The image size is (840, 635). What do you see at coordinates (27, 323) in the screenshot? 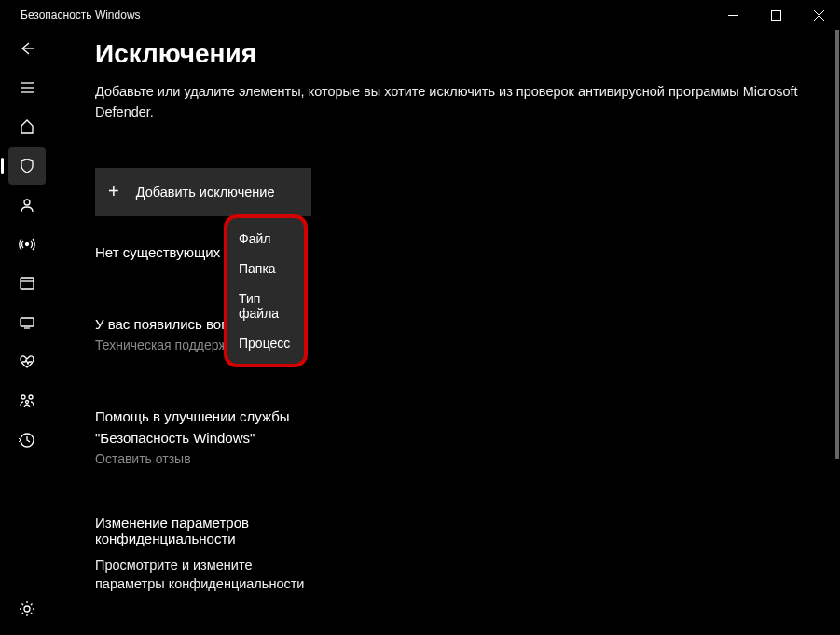
I see `nav-device` at bounding box center [27, 323].